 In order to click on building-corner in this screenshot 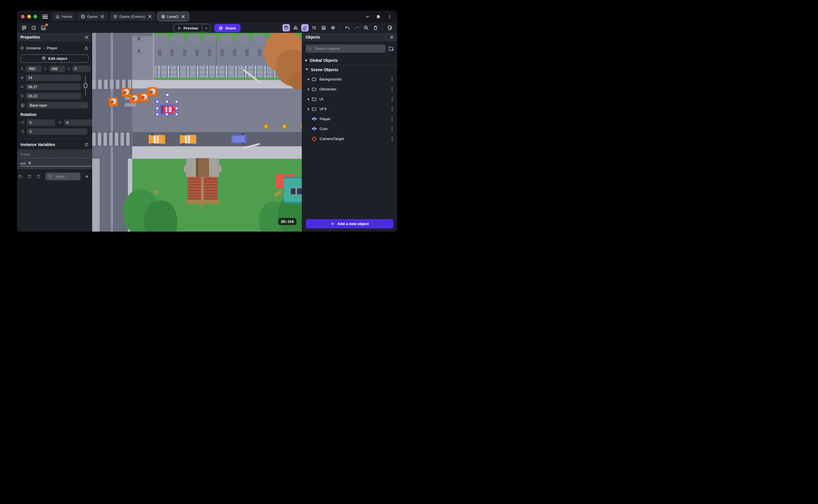, I will do `click(143, 57)`.